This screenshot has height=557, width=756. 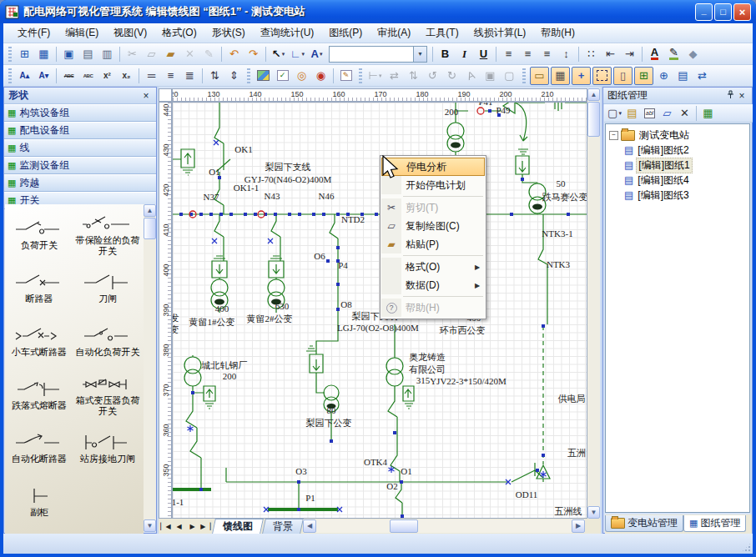 I want to click on stencil-scrollbar: ▲ ▼, so click(x=150, y=369).